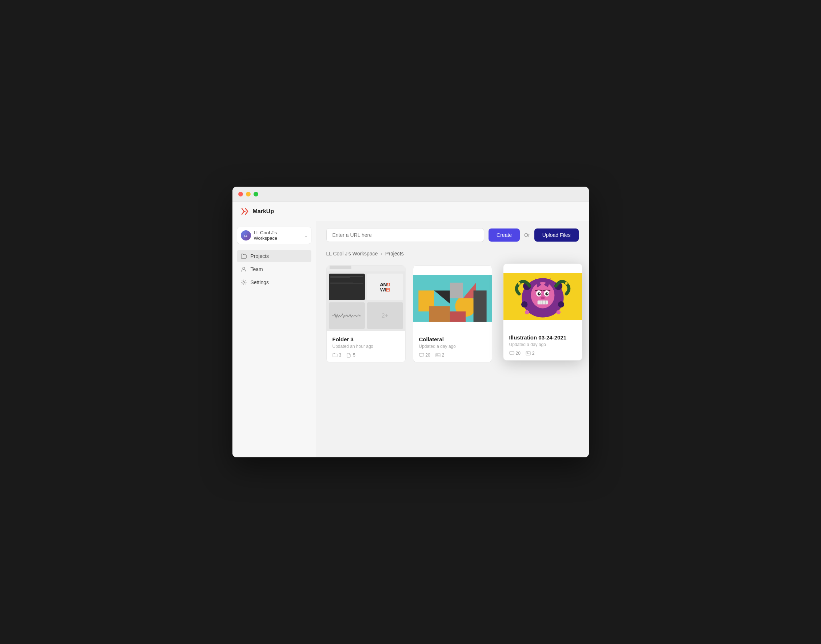 The image size is (821, 644). Describe the element at coordinates (543, 353) in the screenshot. I see `card-meta-illustration: 20 2` at that location.